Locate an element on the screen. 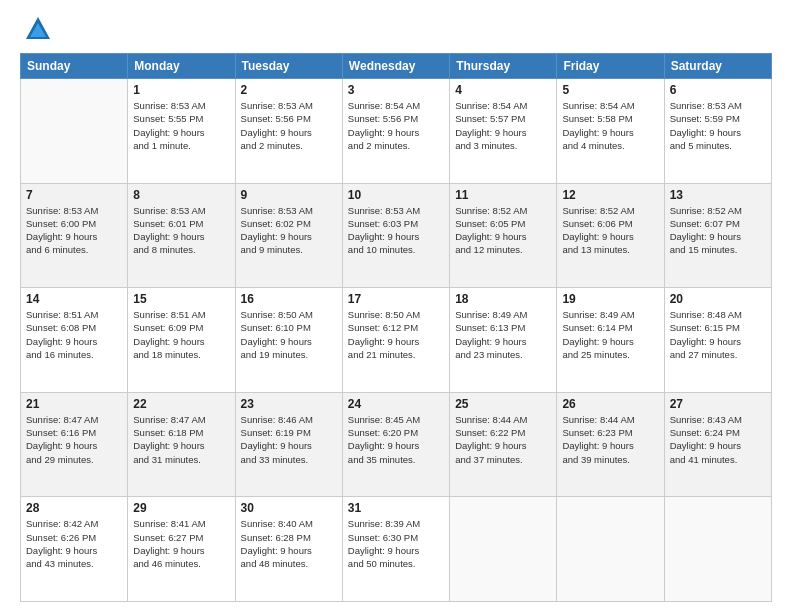 The width and height of the screenshot is (792, 612). day-number: 26 is located at coordinates (610, 404).